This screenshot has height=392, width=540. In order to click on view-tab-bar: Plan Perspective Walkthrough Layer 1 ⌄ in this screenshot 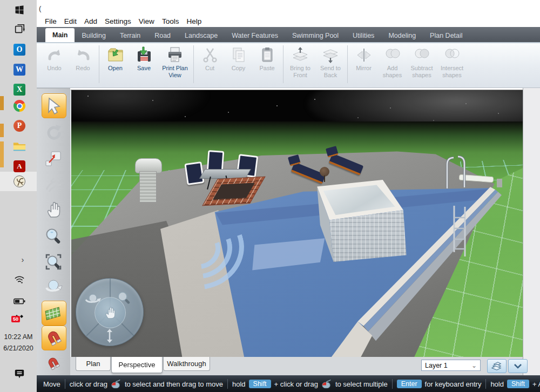, I will do `click(296, 366)`.